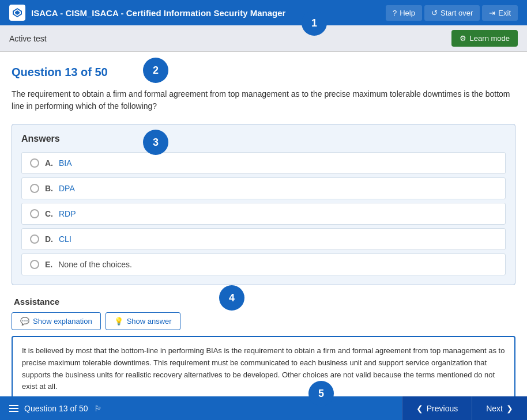 This screenshot has height=420, width=527. What do you see at coordinates (35, 163) in the screenshot?
I see `radio-a` at bounding box center [35, 163].